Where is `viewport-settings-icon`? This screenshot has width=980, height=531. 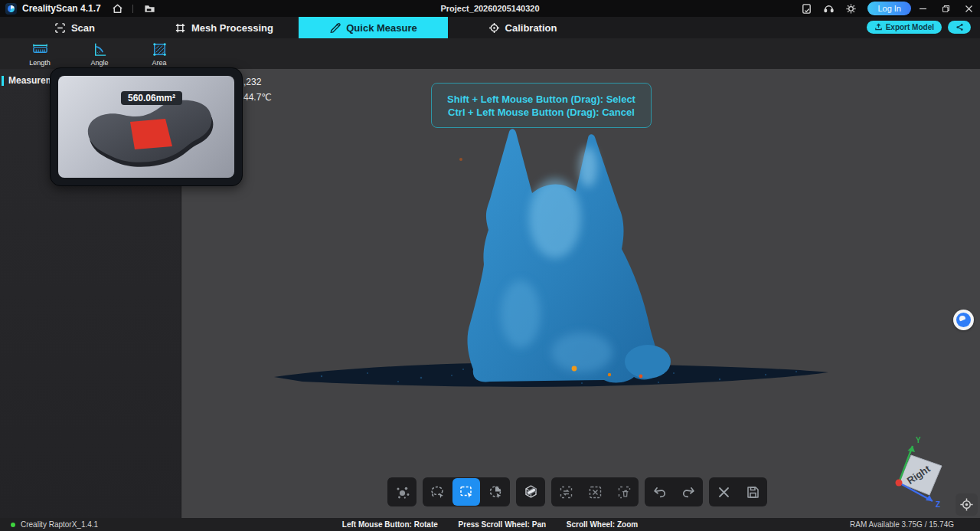 viewport-settings-icon is located at coordinates (966, 504).